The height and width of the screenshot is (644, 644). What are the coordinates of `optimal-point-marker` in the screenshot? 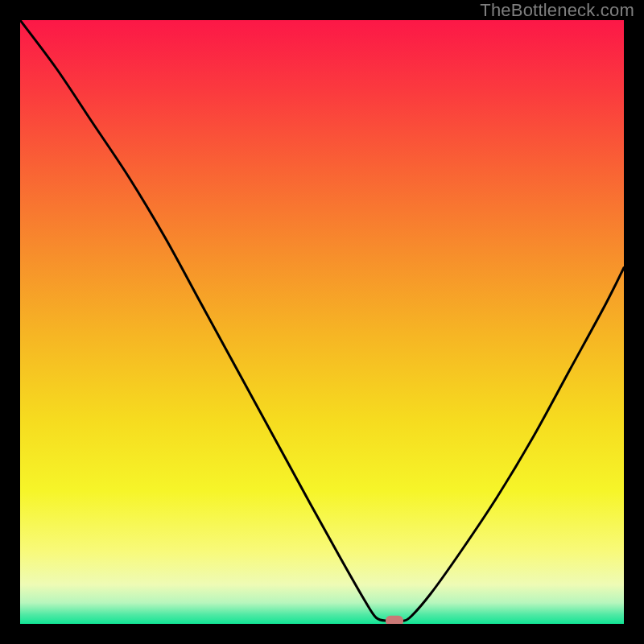 It's located at (394, 620).